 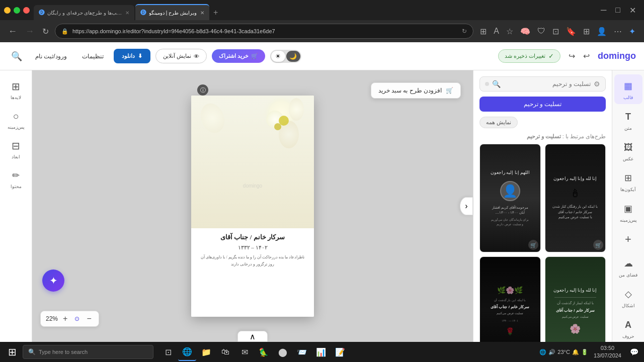 I want to click on win-minimize: ─, so click(x=604, y=10).